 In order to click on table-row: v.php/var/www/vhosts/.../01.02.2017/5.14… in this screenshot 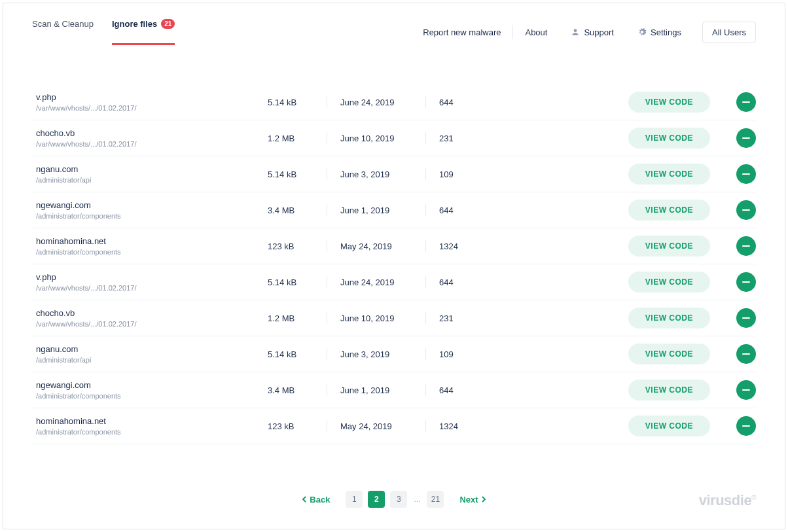, I will do `click(394, 283)`.